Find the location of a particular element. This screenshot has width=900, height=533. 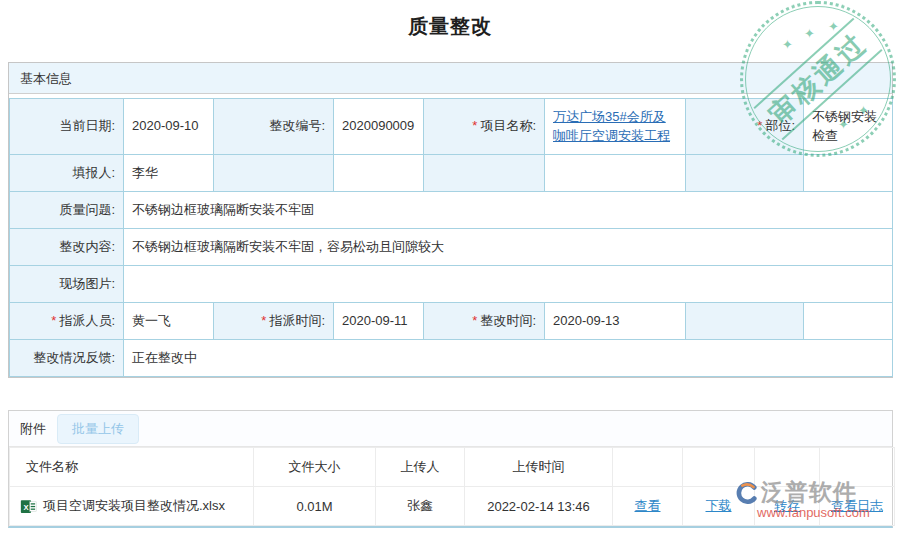

field-value-assign-time: 2020-09-11 is located at coordinates (379, 322).